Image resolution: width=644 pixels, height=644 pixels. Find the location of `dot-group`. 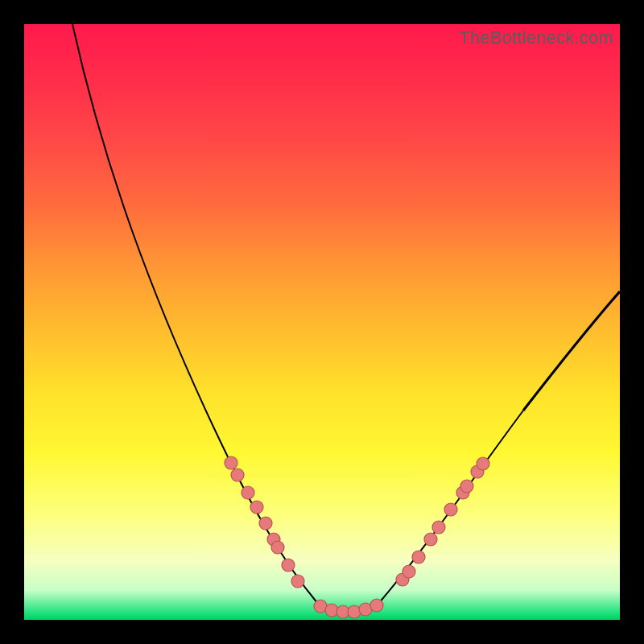

dot-group is located at coordinates (357, 538).